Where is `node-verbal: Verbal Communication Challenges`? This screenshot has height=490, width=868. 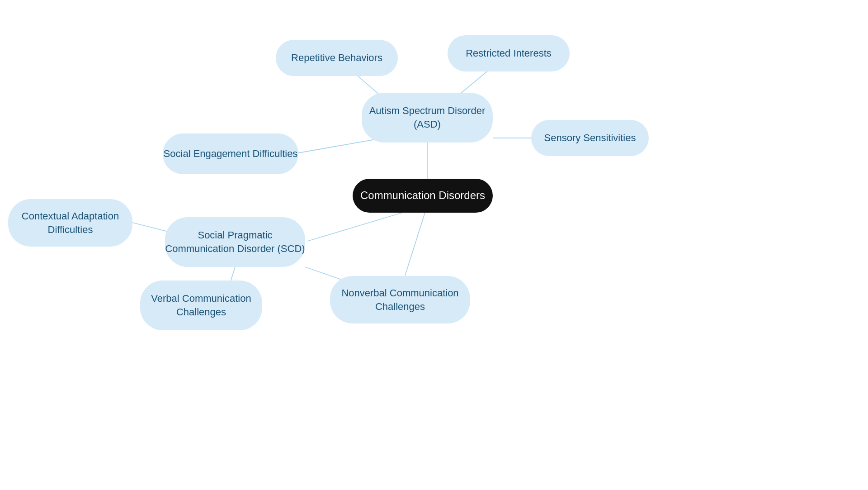 node-verbal: Verbal Communication Challenges is located at coordinates (201, 305).